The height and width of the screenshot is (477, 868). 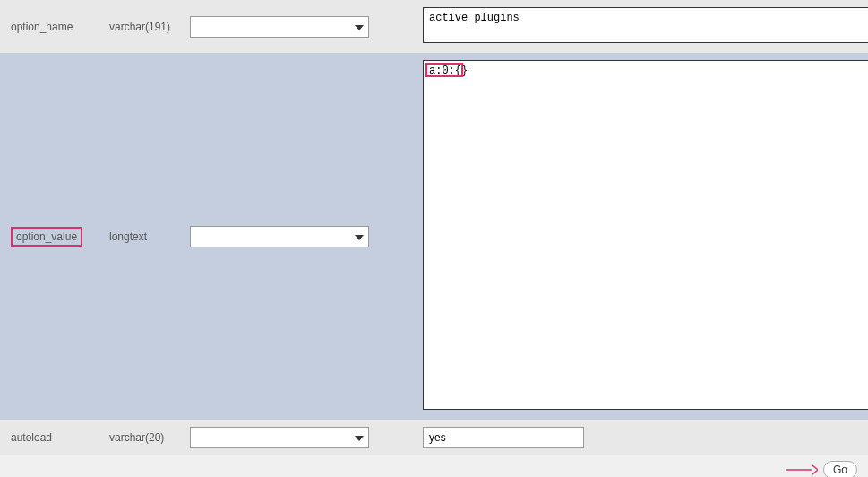 I want to click on go-button: Go, so click(x=840, y=469).